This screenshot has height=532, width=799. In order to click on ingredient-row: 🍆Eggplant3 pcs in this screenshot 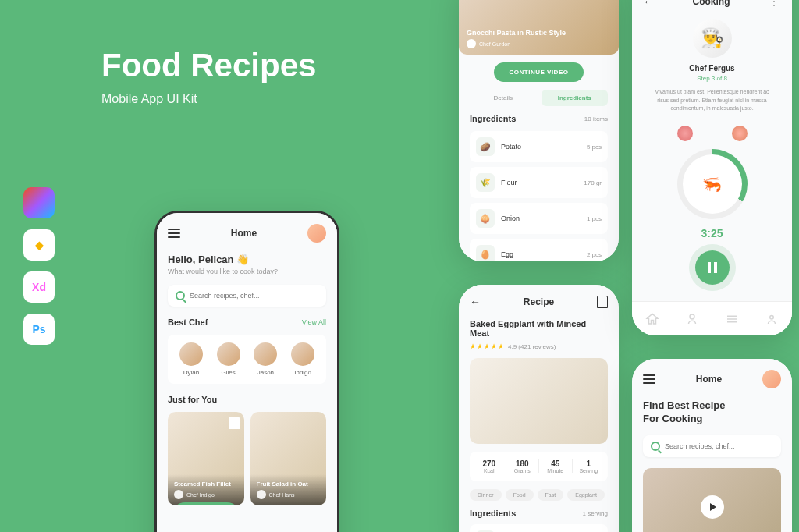, I will do `click(538, 528)`.